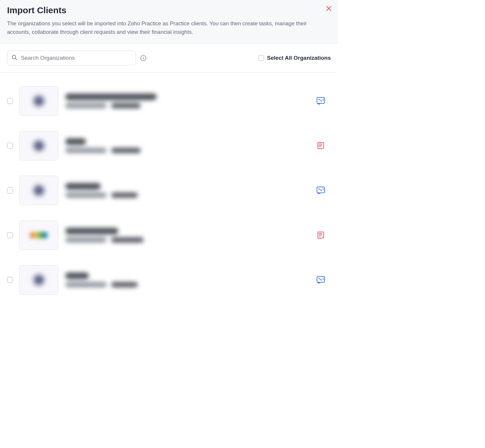  Describe the element at coordinates (72, 58) in the screenshot. I see `search-box` at that location.